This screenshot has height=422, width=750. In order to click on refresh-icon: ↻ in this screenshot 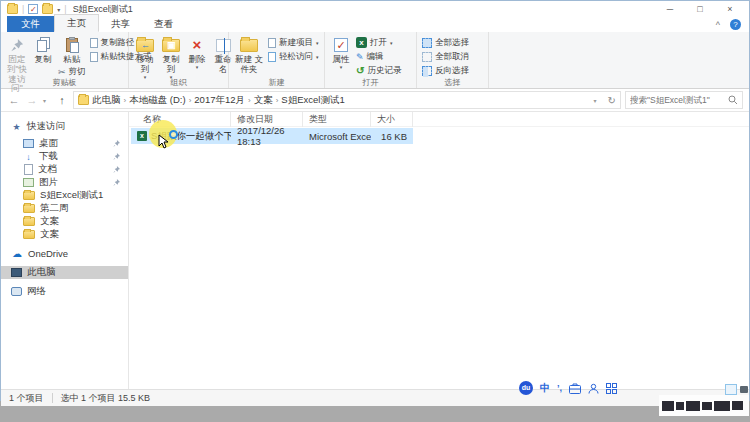, I will do `click(612, 100)`.